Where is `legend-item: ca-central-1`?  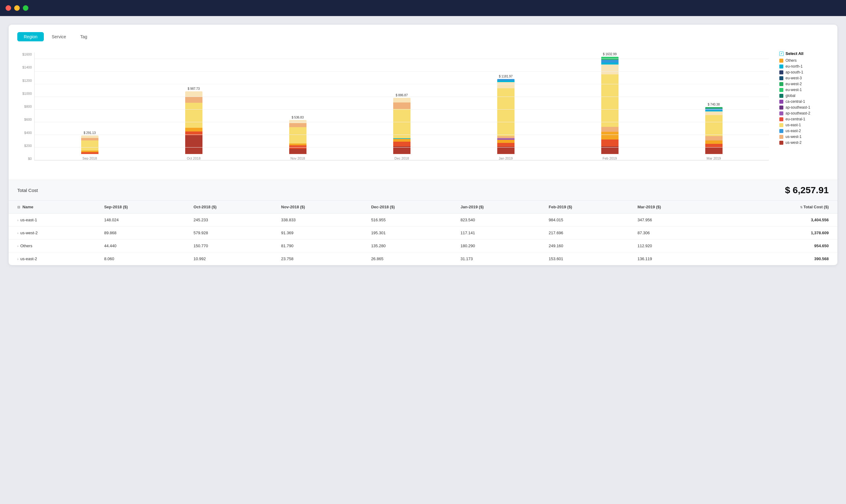
legend-item: ca-central-1 is located at coordinates (804, 102).